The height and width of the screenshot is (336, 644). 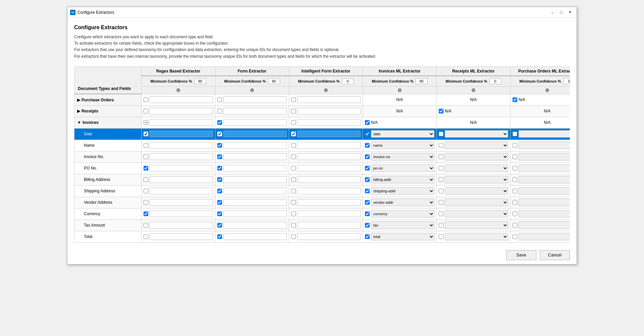 What do you see at coordinates (552, 12) in the screenshot?
I see `minimize-button: –` at bounding box center [552, 12].